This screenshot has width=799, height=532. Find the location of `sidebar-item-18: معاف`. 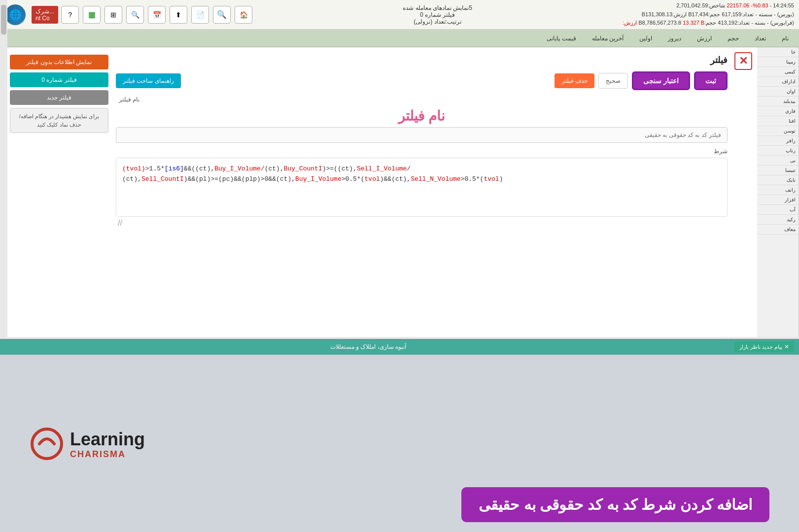

sidebar-item-18: معاف is located at coordinates (778, 230).